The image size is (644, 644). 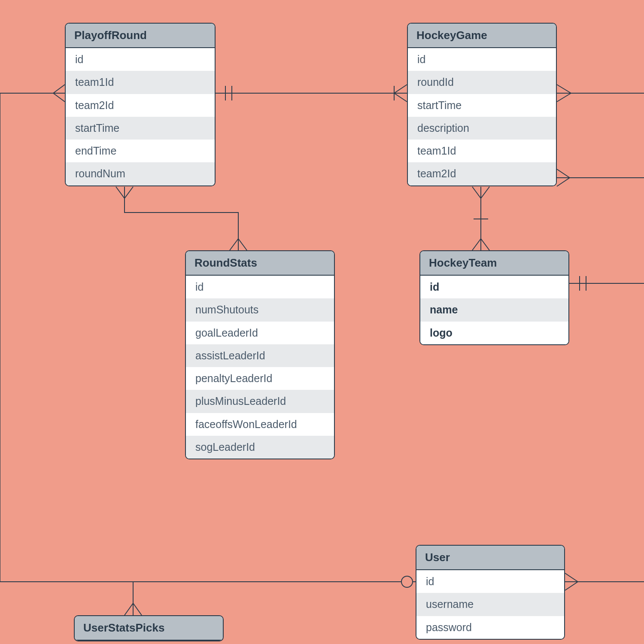 What do you see at coordinates (607, 283) in the screenshot?
I see `rel-hockeyteam-right` at bounding box center [607, 283].